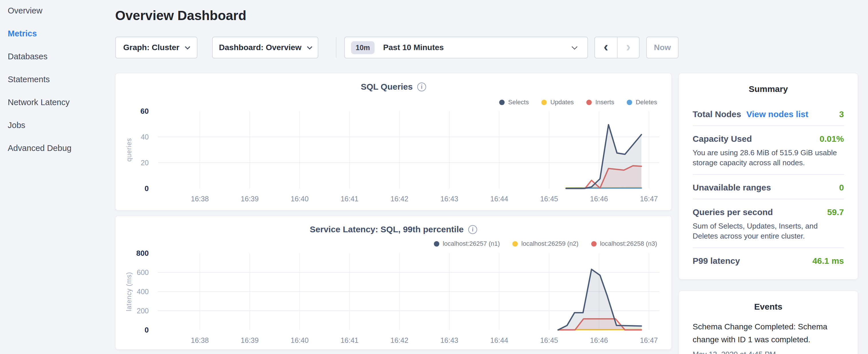 This screenshot has height=354, width=868. I want to click on summary-note: You are using 28.6 MiB of 515.9 GiB usab…, so click(768, 158).